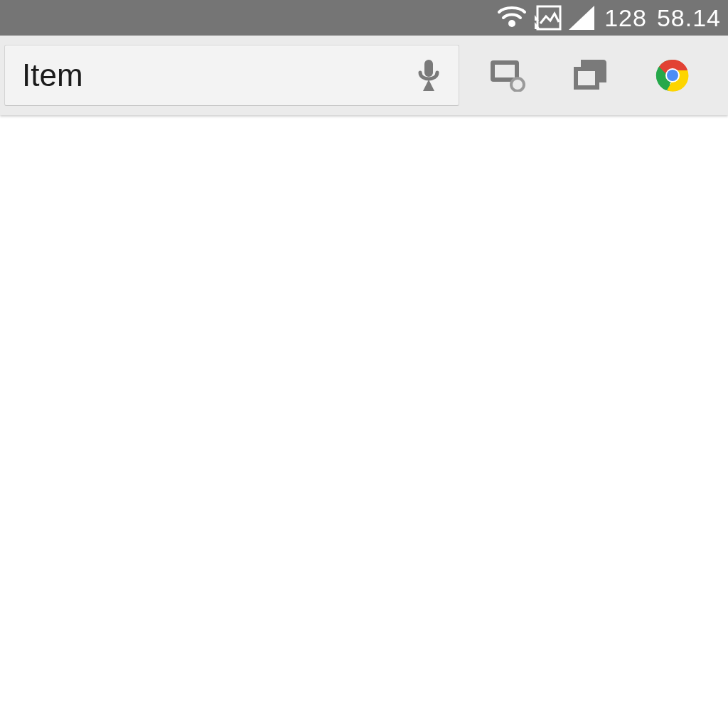 The image size is (728, 728). I want to click on status-clock: 58.14, so click(689, 18).